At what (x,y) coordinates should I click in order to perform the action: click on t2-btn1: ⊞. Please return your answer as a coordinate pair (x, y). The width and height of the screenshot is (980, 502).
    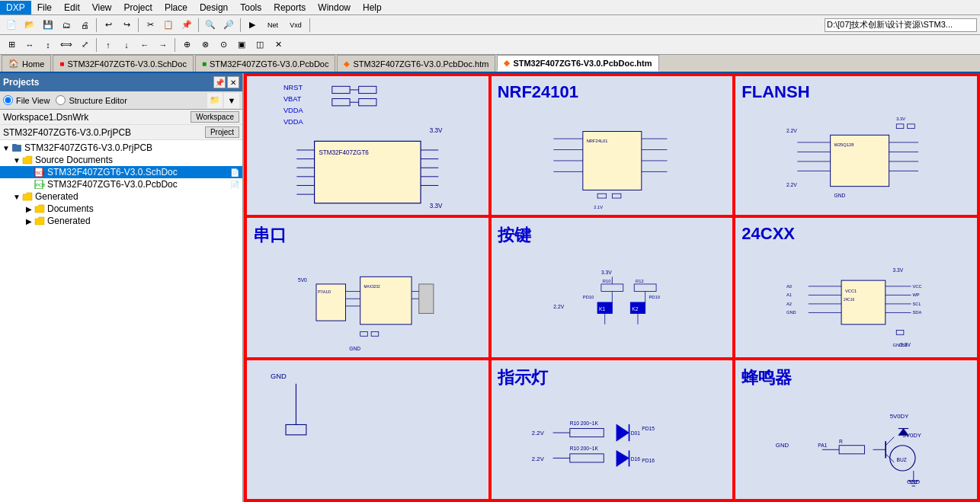
    Looking at the image, I should click on (11, 45).